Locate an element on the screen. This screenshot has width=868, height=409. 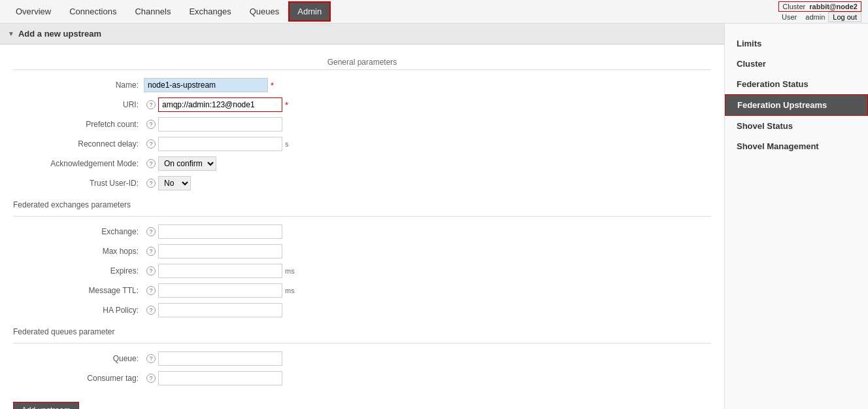
ha-policy-label: HA Policy: is located at coordinates (78, 310).